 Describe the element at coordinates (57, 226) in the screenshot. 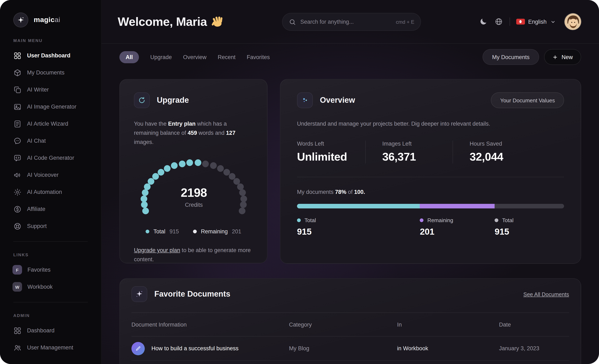

I see `sidebar-item-support: Support` at that location.